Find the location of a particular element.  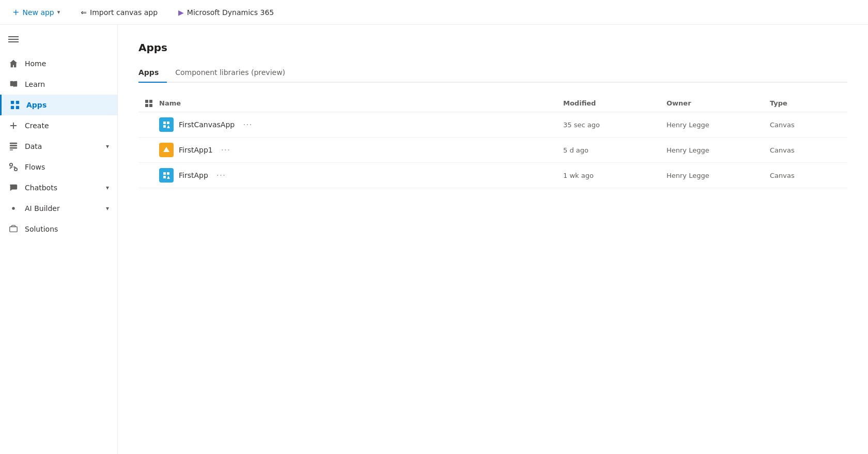

data-chevron-icon: ▾ is located at coordinates (107, 146).